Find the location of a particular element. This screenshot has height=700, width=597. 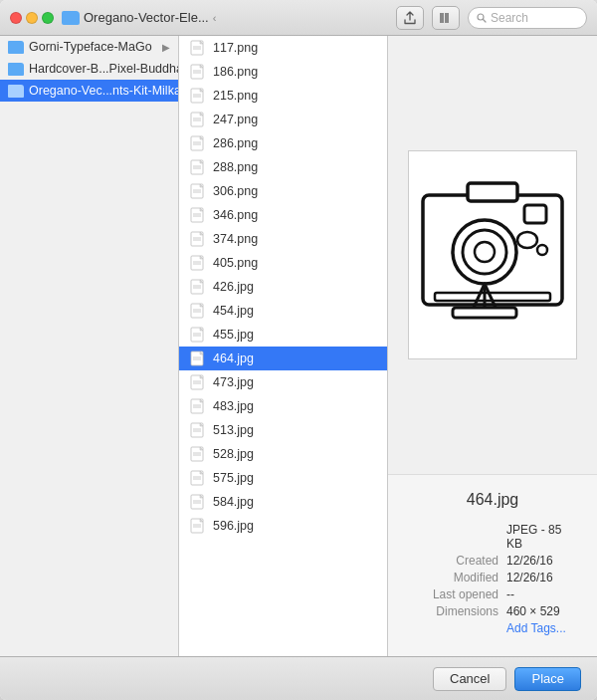

chevron-icon: ‹ is located at coordinates (215, 18).